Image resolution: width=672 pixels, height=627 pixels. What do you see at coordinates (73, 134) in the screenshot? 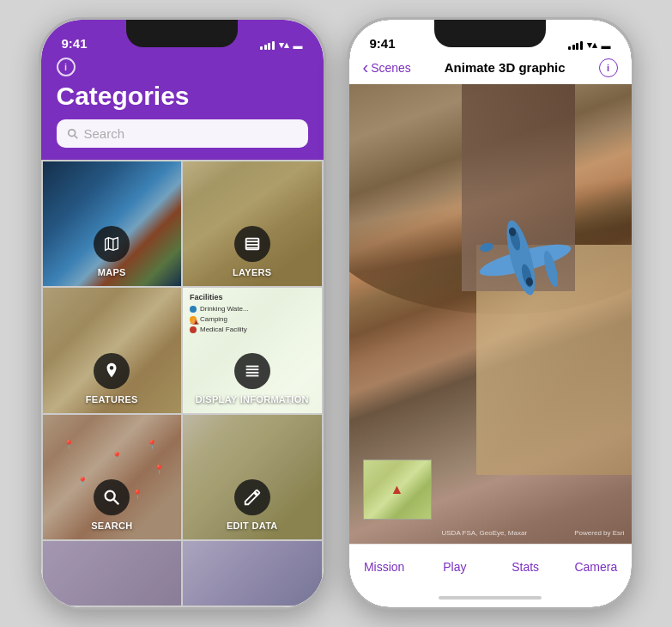
I see `search-icon` at bounding box center [73, 134].